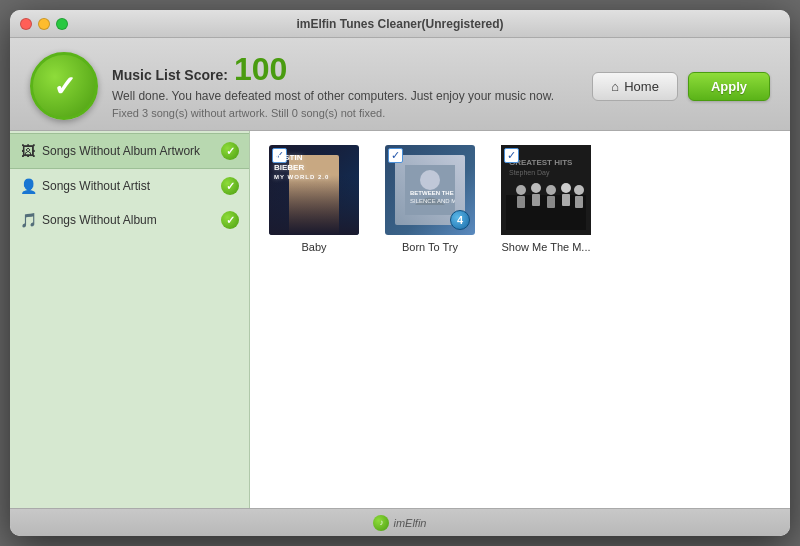 The width and height of the screenshot is (800, 546). I want to click on album-badge-born: 4, so click(460, 220).